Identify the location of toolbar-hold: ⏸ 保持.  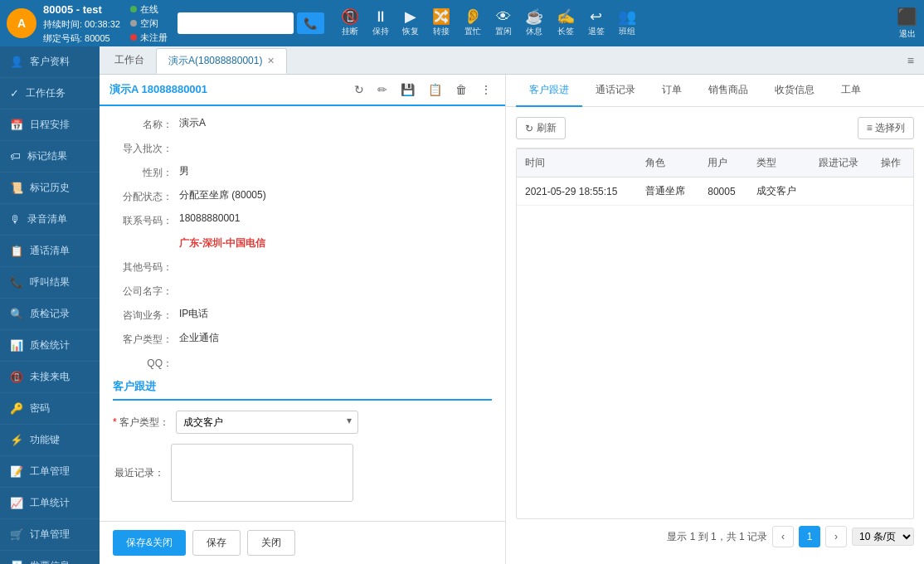
(381, 23).